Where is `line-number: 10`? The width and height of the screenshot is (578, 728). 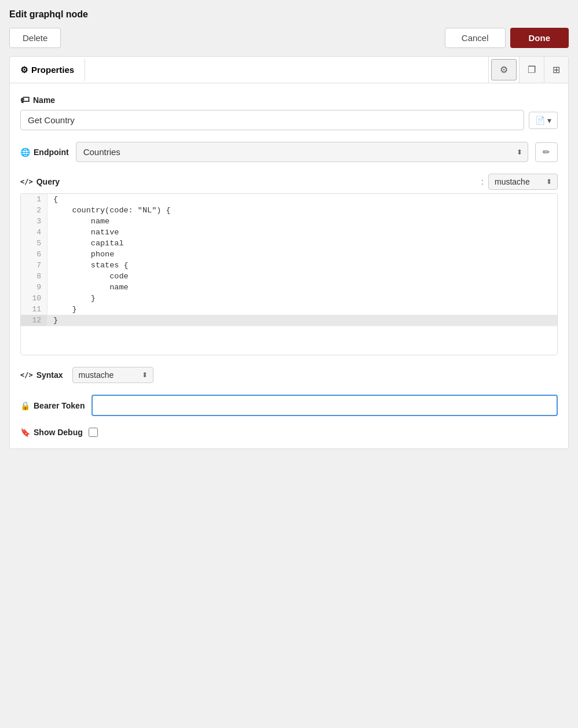
line-number: 10 is located at coordinates (34, 299).